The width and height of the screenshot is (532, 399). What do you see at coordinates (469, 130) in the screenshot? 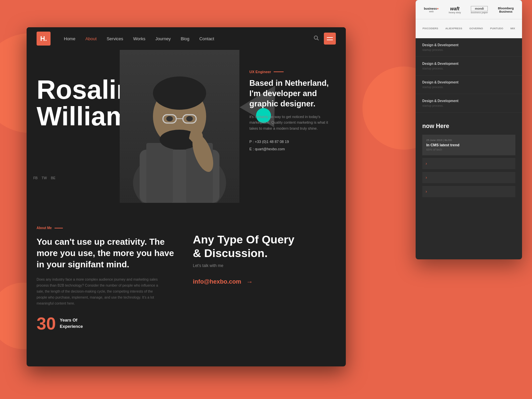
I see `secondary-window: business● web waft heavy duty mondi busi…` at bounding box center [469, 130].